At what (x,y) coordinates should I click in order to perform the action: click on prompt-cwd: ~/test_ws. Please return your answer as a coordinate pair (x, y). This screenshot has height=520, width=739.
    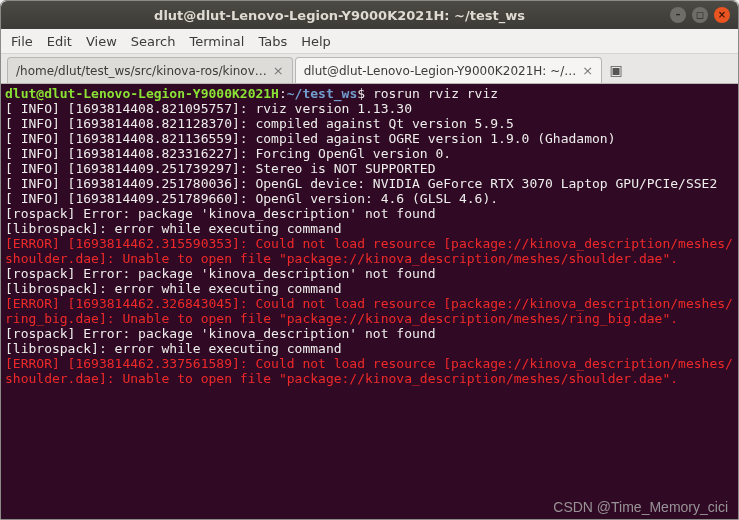
    Looking at the image, I should click on (322, 94).